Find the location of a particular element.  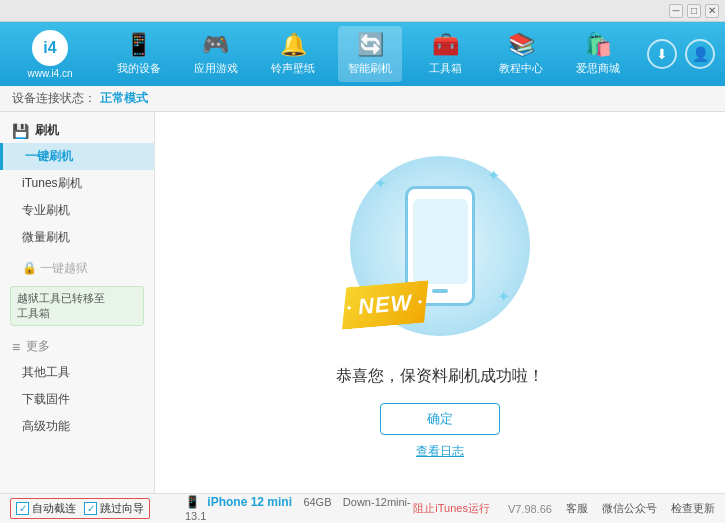

logo-area: i4 www.i4.cn is located at coordinates (50, 54).